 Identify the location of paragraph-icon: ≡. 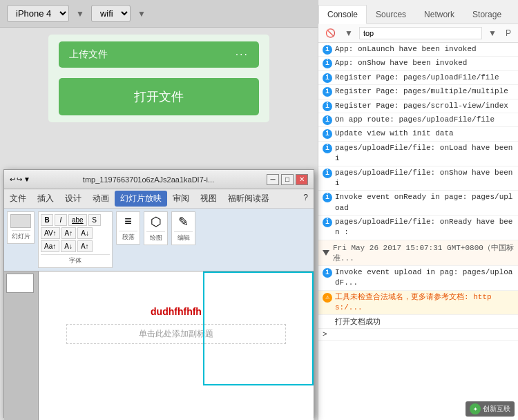
(128, 221).